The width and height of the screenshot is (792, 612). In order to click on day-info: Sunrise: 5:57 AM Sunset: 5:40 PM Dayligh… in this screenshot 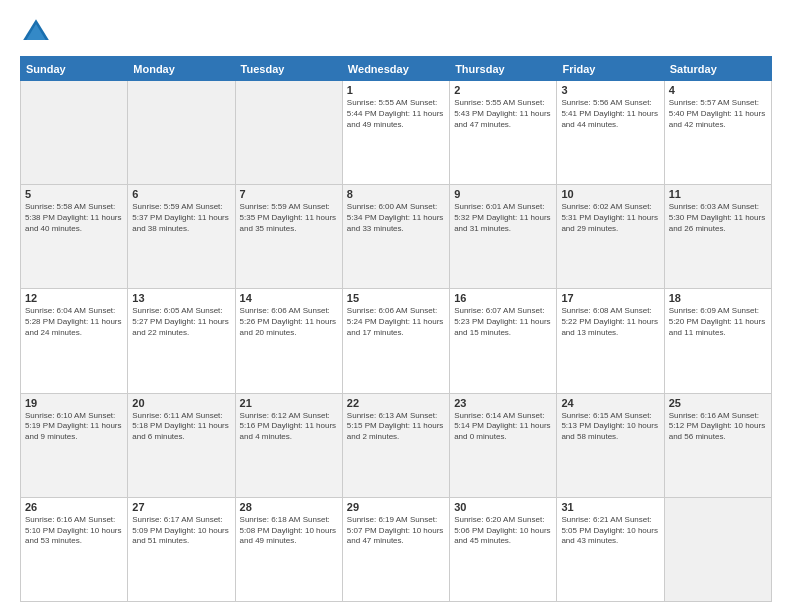, I will do `click(718, 114)`.